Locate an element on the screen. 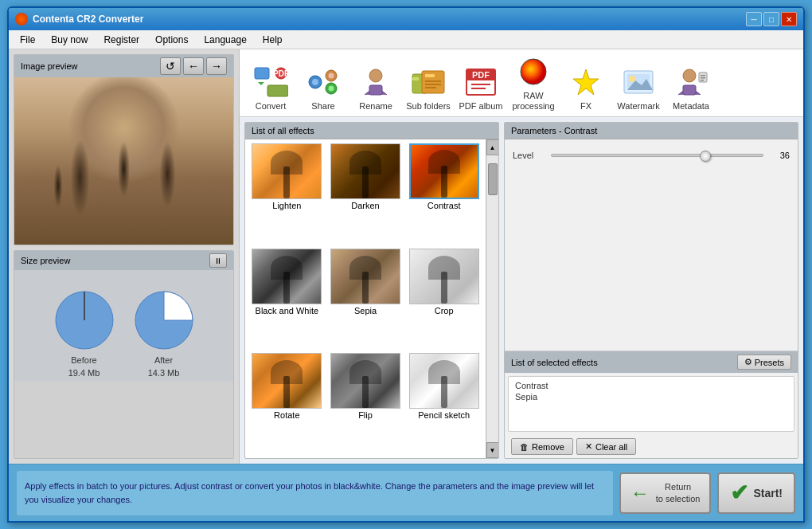 The height and width of the screenshot is (529, 812). watermark-label: Watermark is located at coordinates (638, 107).